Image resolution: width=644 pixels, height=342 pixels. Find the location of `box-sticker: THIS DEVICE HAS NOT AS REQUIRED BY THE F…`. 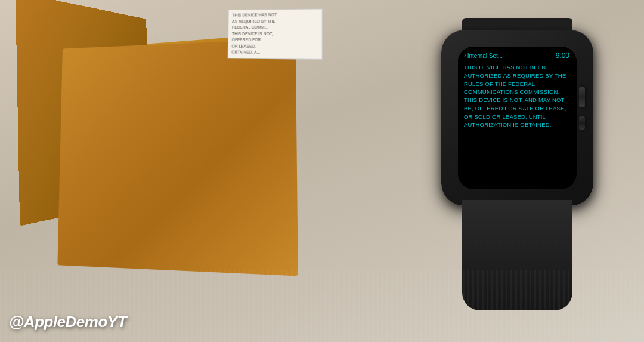

box-sticker: THIS DEVICE HAS NOT AS REQUIRED BY THE F… is located at coordinates (275, 33).